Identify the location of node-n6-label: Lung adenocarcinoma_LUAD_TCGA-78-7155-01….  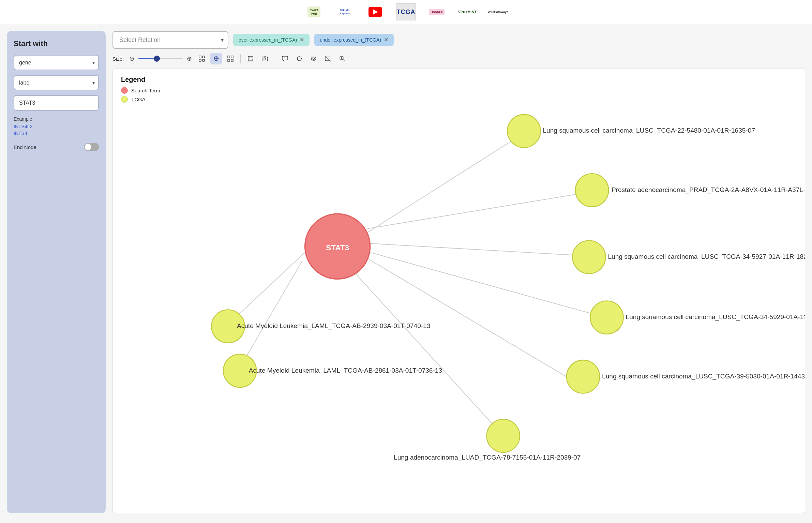
(487, 458).